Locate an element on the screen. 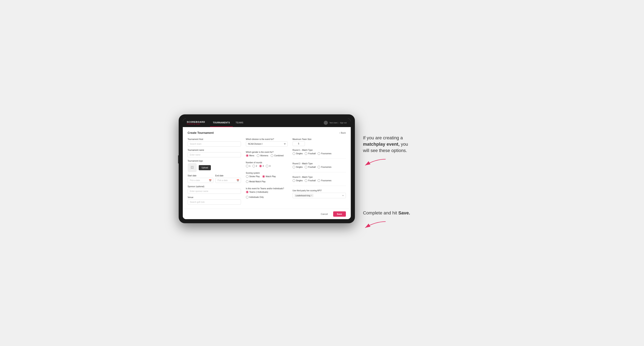 The width and height of the screenshot is (644, 346). round3-singles-option: Singles is located at coordinates (298, 181).